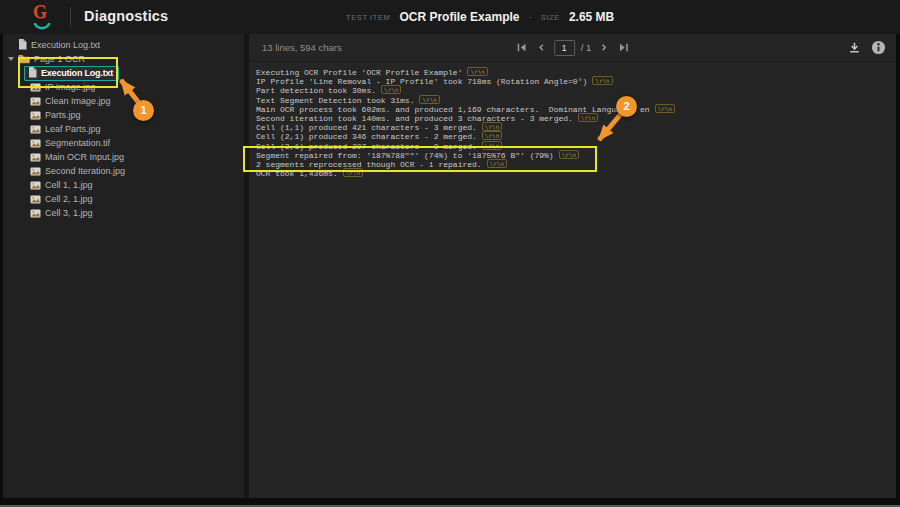  What do you see at coordinates (586, 48) in the screenshot?
I see `page-total: / 1` at bounding box center [586, 48].